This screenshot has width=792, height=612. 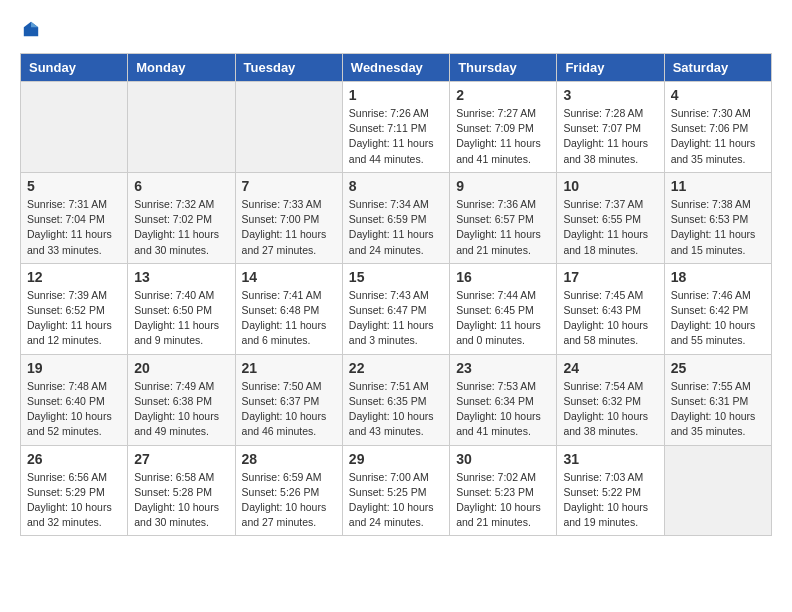 I want to click on day-info: Sunrise: 7:32 AMSunset: 7:02 PMDaylight:…, so click(x=181, y=228).